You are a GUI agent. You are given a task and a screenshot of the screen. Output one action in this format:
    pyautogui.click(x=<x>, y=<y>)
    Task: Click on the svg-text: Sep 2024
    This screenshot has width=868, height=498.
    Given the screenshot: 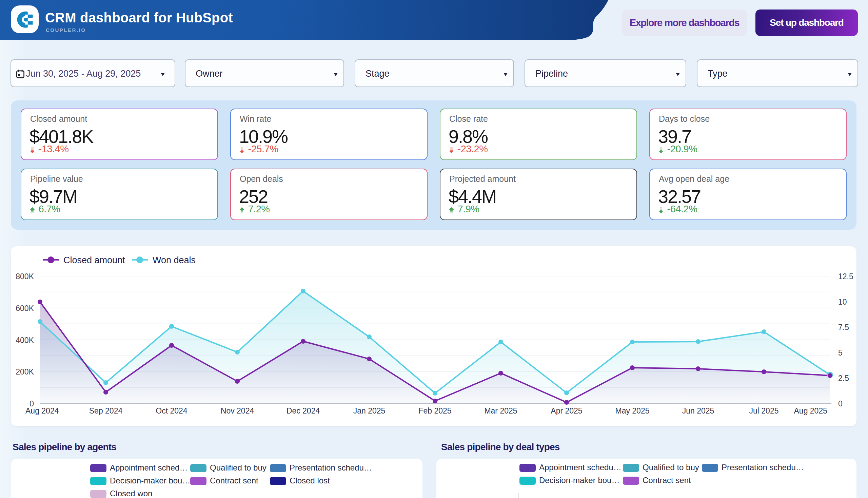 What is the action you would take?
    pyautogui.click(x=106, y=411)
    